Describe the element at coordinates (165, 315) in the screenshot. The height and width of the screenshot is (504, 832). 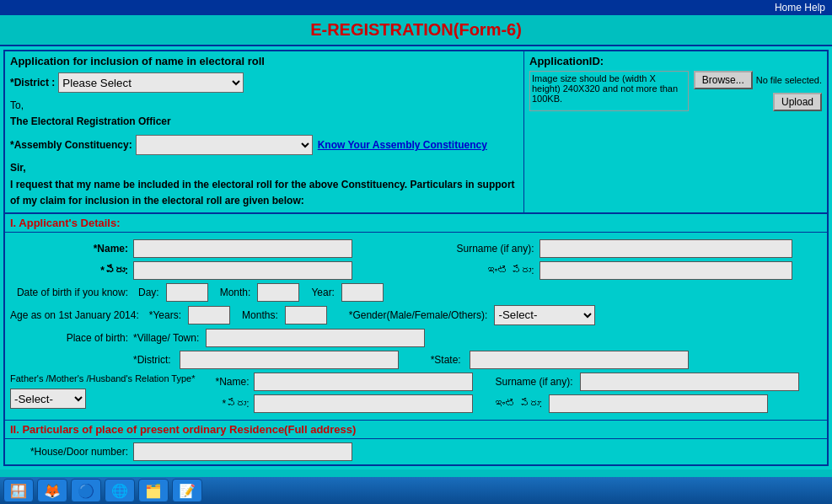
I see `years-label: *Years:` at that location.